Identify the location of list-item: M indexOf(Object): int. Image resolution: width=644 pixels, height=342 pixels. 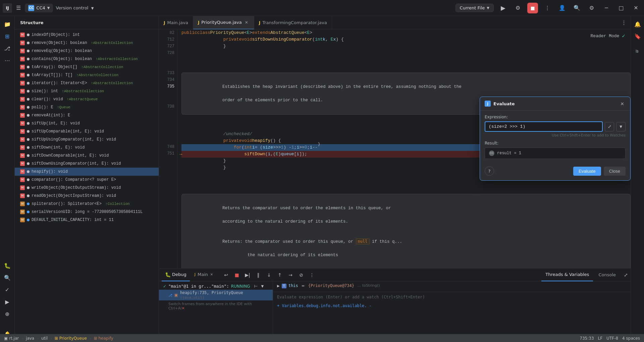
(87, 35).